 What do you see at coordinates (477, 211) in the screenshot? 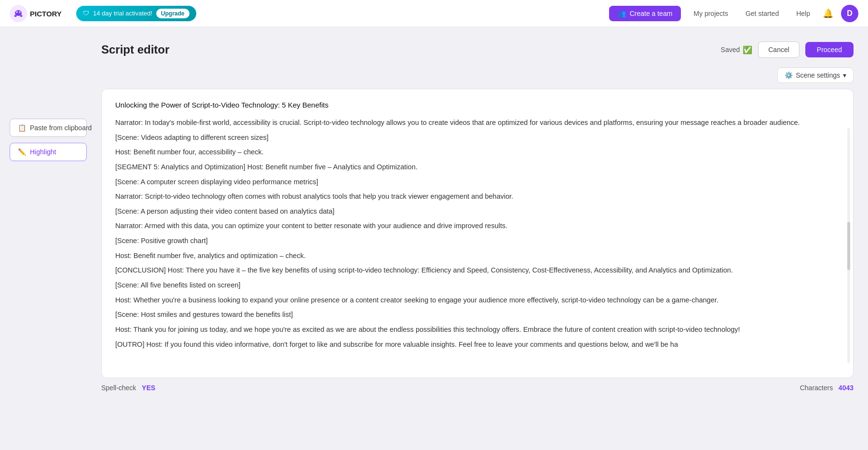
I see `script-line-7: [Scene: A person adjusting their video c…` at bounding box center [477, 211].